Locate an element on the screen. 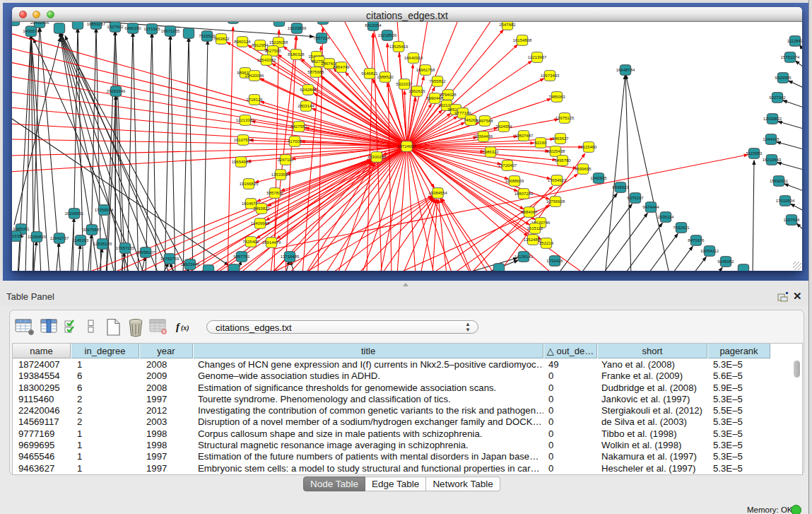  svg-text: 1112843 is located at coordinates (794, 41).